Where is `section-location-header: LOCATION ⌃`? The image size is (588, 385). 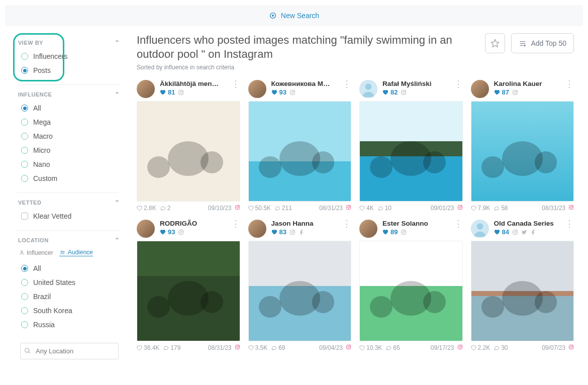 section-location-header: LOCATION ⌃ is located at coordinates (68, 239).